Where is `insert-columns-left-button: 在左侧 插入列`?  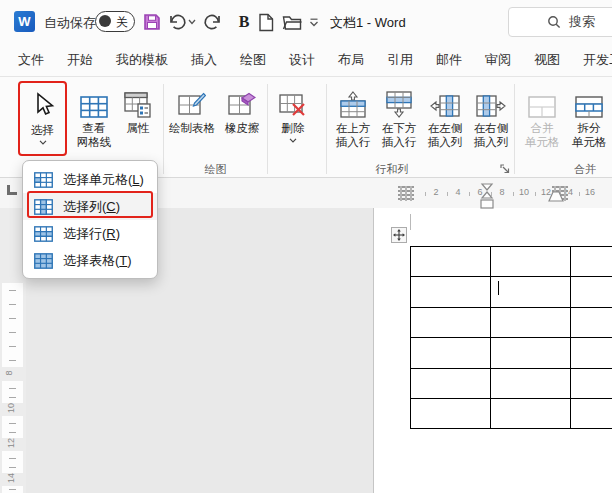 insert-columns-left-button: 在左侧 插入列 is located at coordinates (445, 128).